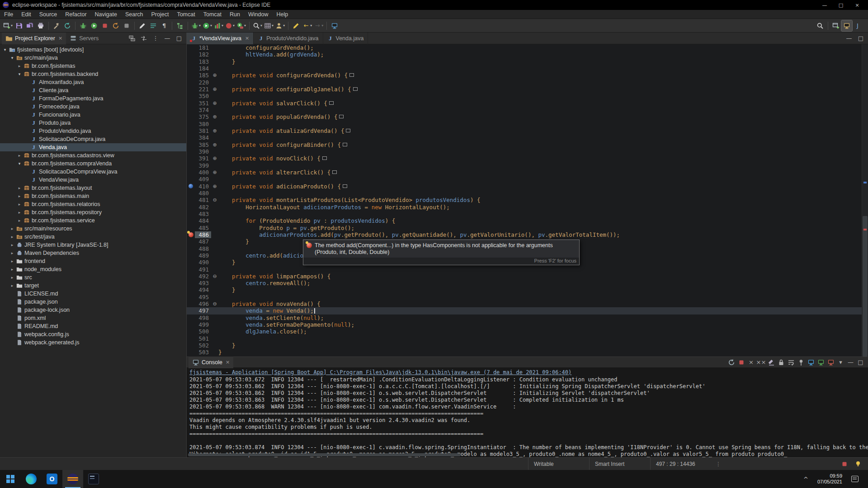 Image resolution: width=868 pixels, height=488 pixels. What do you see at coordinates (524, 173) in the screenshot?
I see `code-line: 400⊕ private void alterarClick() {` at bounding box center [524, 173].